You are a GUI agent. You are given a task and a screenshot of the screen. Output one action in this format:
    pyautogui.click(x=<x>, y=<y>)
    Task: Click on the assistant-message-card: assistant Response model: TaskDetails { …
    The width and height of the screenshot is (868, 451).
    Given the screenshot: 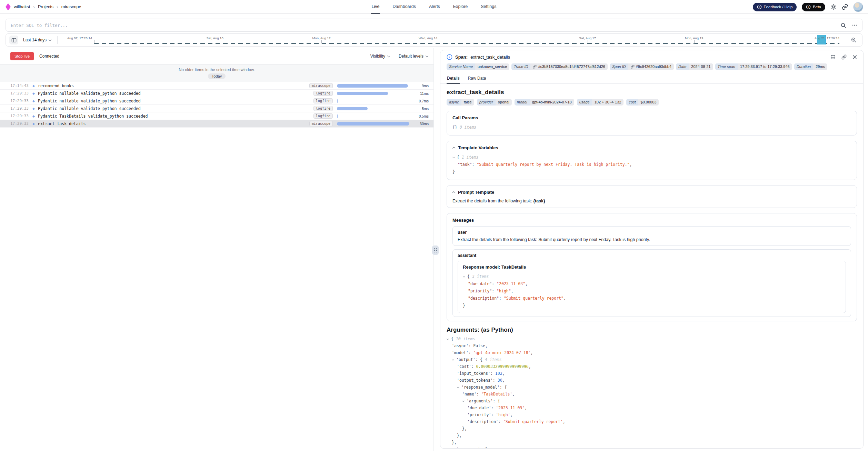 What is the action you would take?
    pyautogui.click(x=652, y=283)
    